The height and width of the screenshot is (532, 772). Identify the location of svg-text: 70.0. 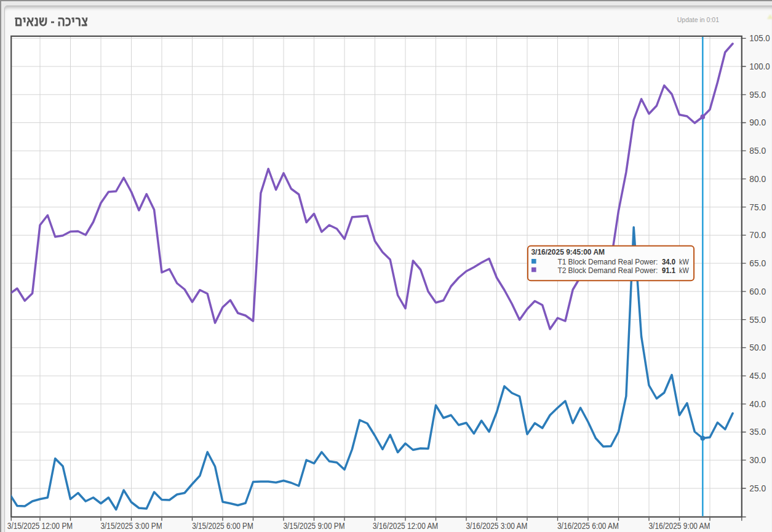
(758, 235).